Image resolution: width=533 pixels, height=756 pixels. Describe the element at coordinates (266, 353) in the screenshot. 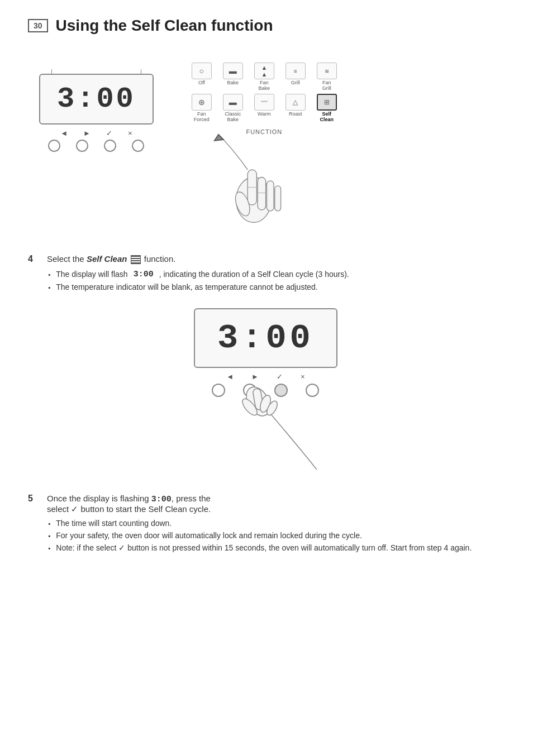

I see `display-panel-2: 3:00 ◄ ► ✓ ×` at that location.